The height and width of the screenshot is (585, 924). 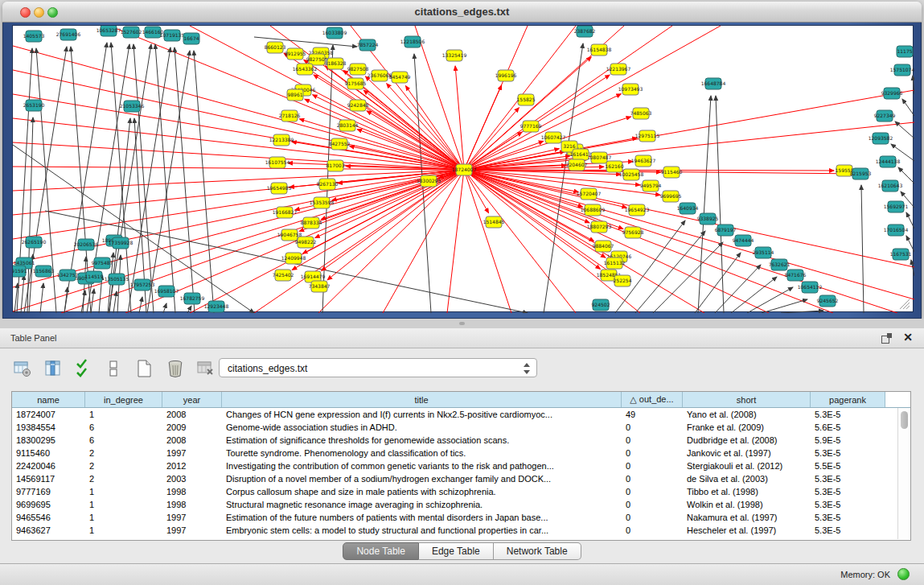 What do you see at coordinates (206, 369) in the screenshot?
I see `delete-table-icon` at bounding box center [206, 369].